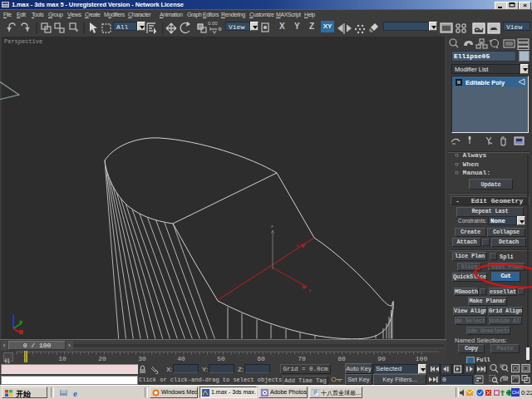 Image resolution: width=532 pixels, height=399 pixels. Describe the element at coordinates (273, 226) in the screenshot. I see `svg-text: z` at that location.